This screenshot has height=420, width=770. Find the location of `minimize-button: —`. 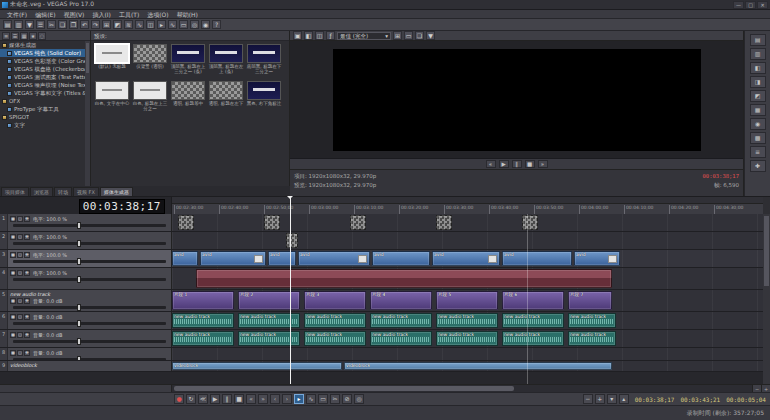

minimize-button: — is located at coordinates (738, 5).